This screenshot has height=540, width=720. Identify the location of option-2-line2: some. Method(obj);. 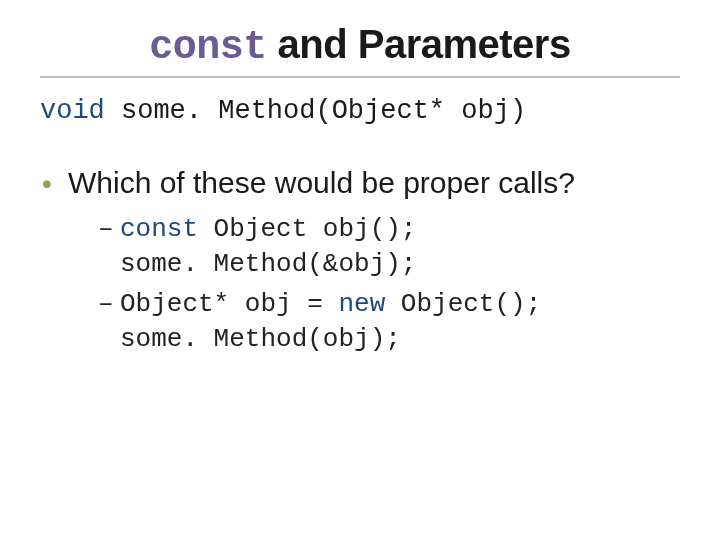
(400, 340).